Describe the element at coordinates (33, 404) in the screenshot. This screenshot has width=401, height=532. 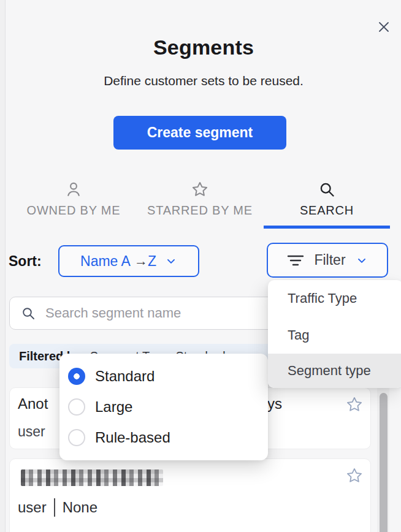
I see `segment-title-fragment: Anot` at that location.